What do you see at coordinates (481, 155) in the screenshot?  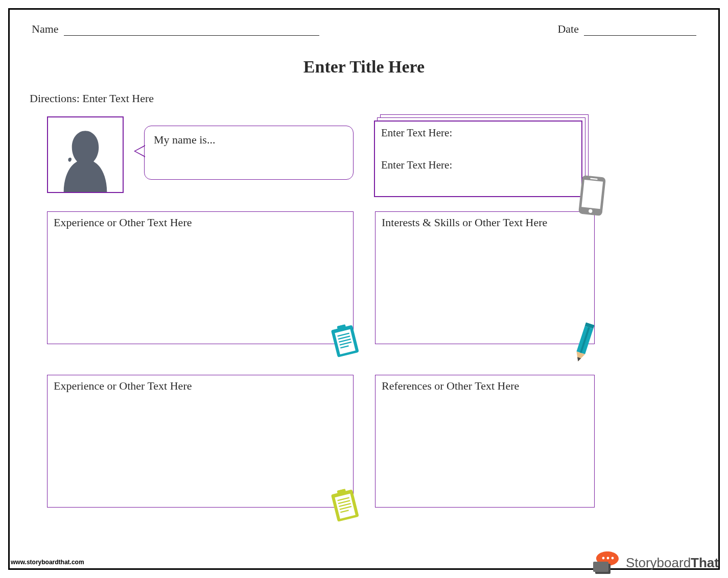 I see `contact-box-stack: Enter Text Here: Enter Text Here:` at bounding box center [481, 155].